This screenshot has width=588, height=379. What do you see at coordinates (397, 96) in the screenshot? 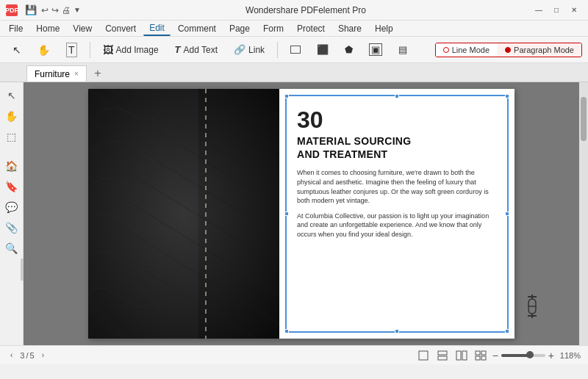
I see `handle-tc` at bounding box center [397, 96].